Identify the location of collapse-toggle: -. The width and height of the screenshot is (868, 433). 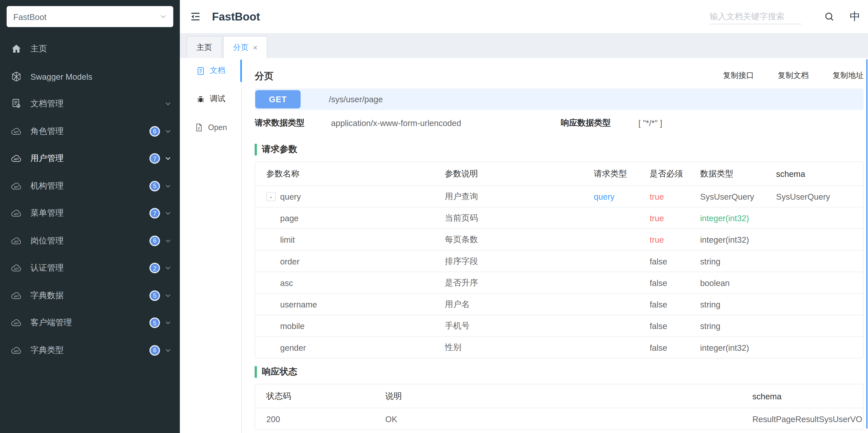
(271, 196).